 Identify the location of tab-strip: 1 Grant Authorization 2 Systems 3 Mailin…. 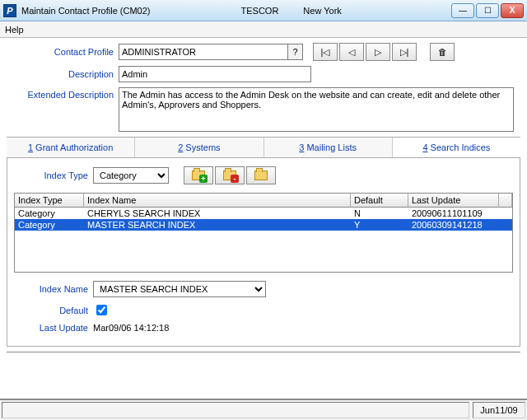
(264, 147).